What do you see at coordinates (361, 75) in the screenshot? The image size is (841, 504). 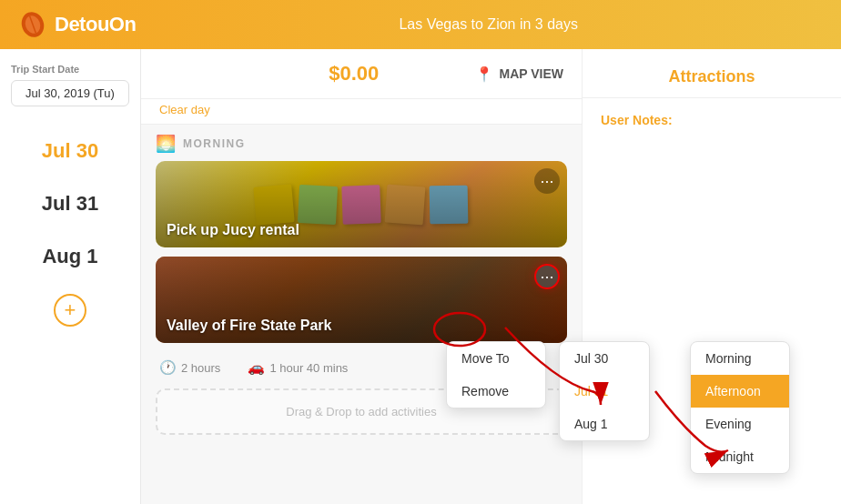 I see `content-header: $0.00 📍 MAP VIEW` at bounding box center [361, 75].